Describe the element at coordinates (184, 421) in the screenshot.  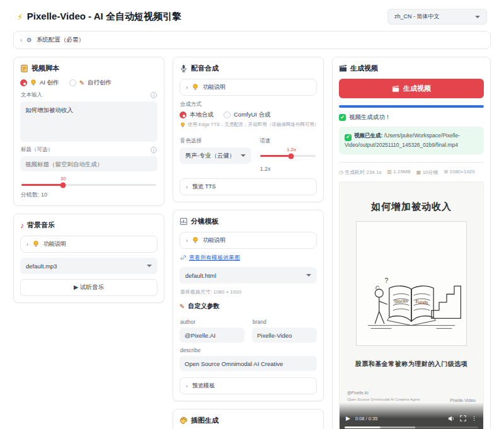
I see `palette-icon` at that location.